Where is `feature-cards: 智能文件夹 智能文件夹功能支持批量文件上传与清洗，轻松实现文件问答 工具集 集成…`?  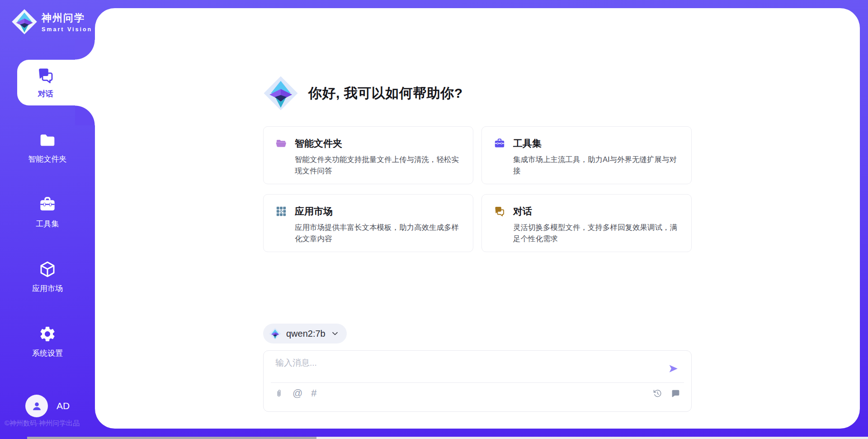
feature-cards: 智能文件夹 智能文件夹功能支持批量文件上传与清洗，轻松实现文件问答 工具集 集成… is located at coordinates (477, 189).